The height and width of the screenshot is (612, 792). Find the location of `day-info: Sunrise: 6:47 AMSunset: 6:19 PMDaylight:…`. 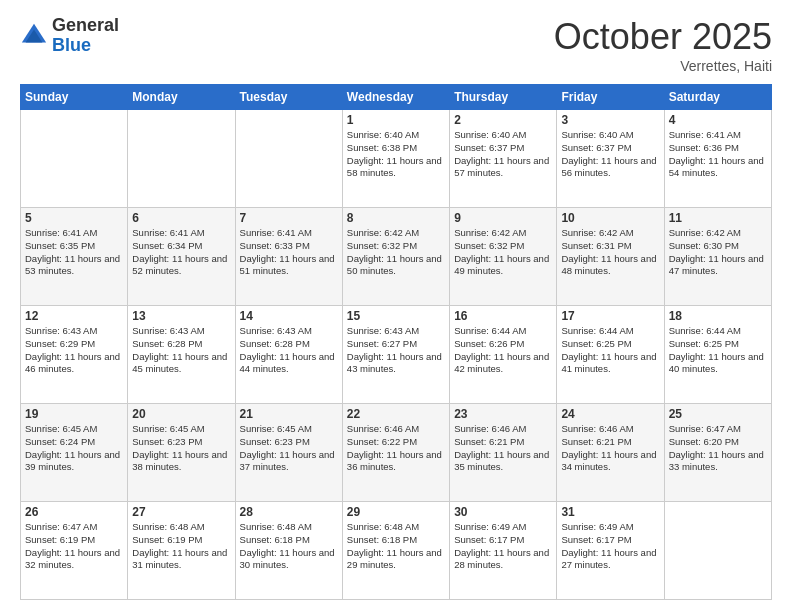

day-info: Sunrise: 6:47 AMSunset: 6:19 PMDaylight:… is located at coordinates (72, 546).